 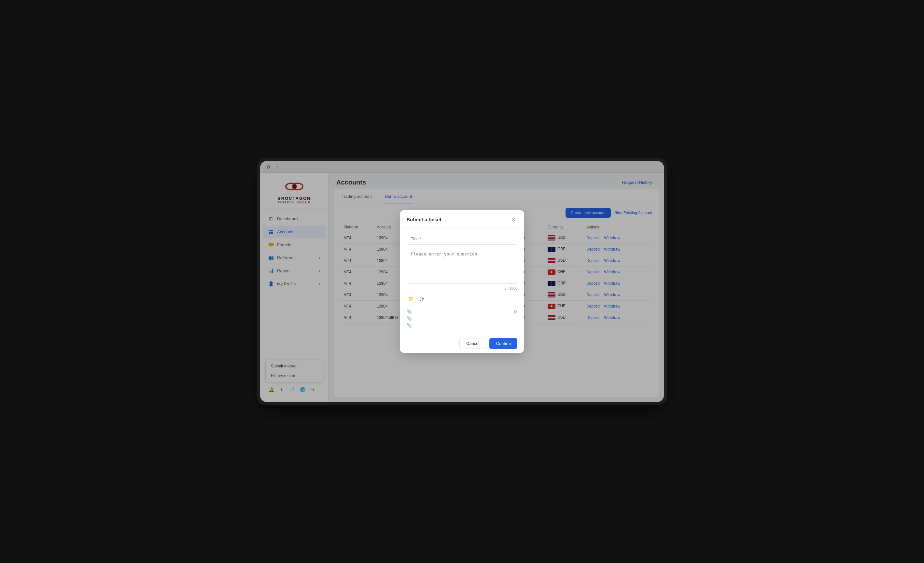 What do you see at coordinates (515, 312) in the screenshot?
I see `attachment-delete-1: 🗑` at bounding box center [515, 312].